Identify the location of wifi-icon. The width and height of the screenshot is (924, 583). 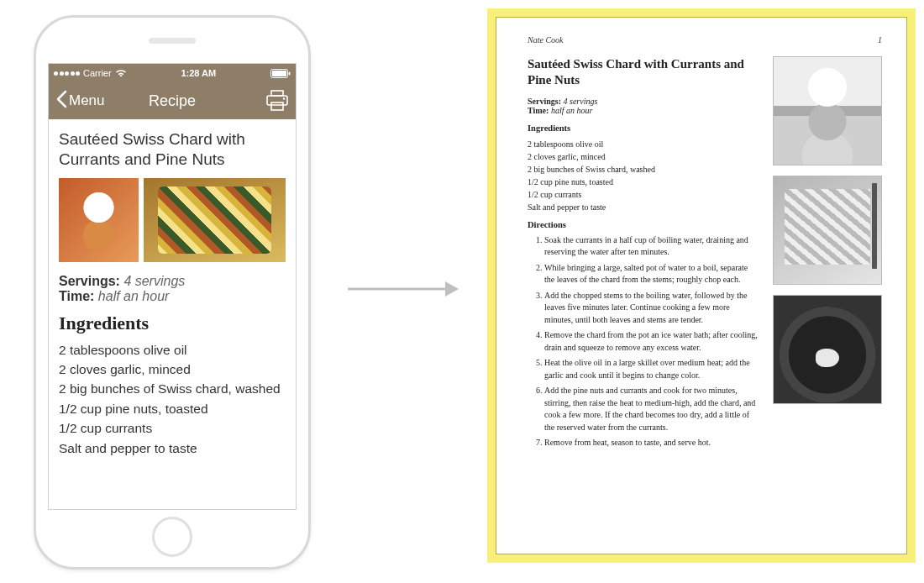
(121, 73).